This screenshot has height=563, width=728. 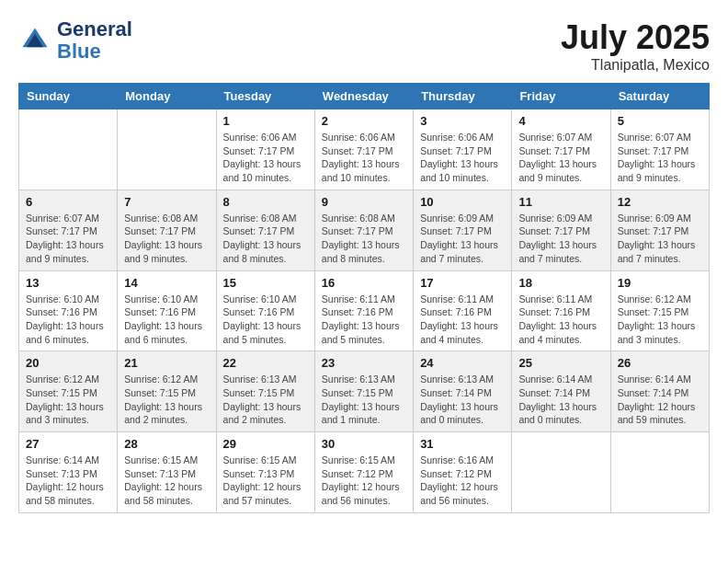 What do you see at coordinates (364, 97) in the screenshot?
I see `weekday-header-wednesday: Wednesday` at bounding box center [364, 97].